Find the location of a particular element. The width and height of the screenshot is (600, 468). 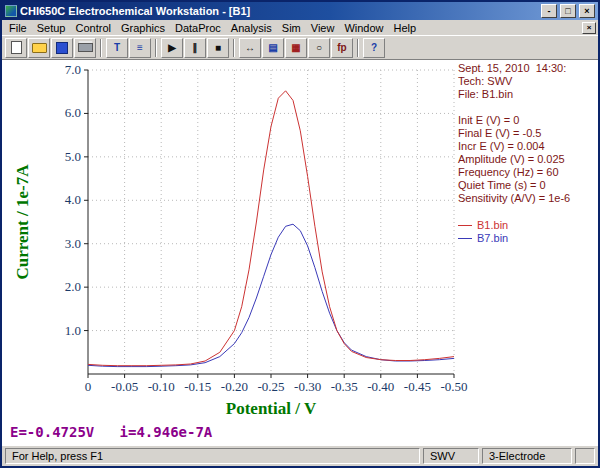

annotation-block: Sept. 15, 2010 14:30:Tech: SWVFile: B1.b… is located at coordinates (528, 154).